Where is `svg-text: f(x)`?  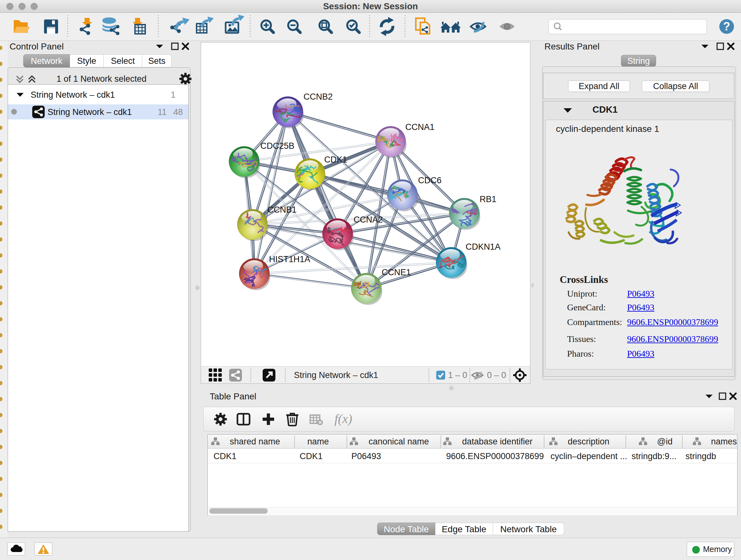 svg-text: f(x) is located at coordinates (343, 419).